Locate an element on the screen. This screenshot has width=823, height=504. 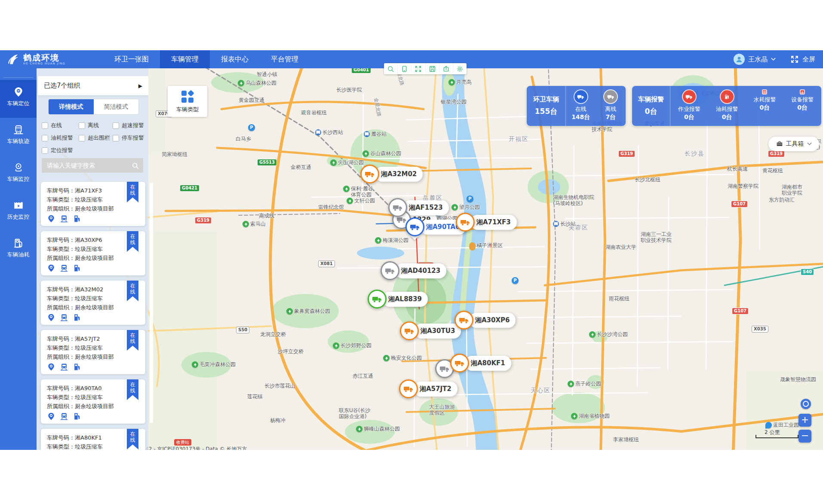
filter-checkbox: 超速报警 is located at coordinates (128, 125).